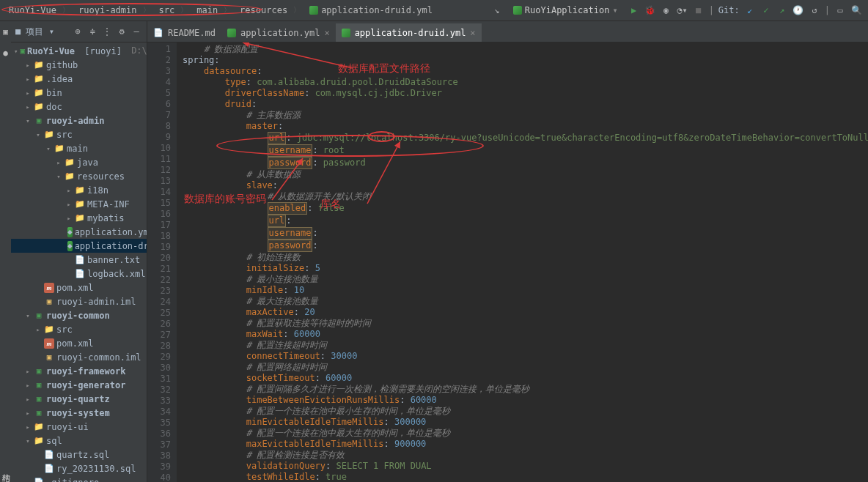 The height and width of the screenshot is (482, 868). I want to click on debug-button: 🐞, so click(650, 10).